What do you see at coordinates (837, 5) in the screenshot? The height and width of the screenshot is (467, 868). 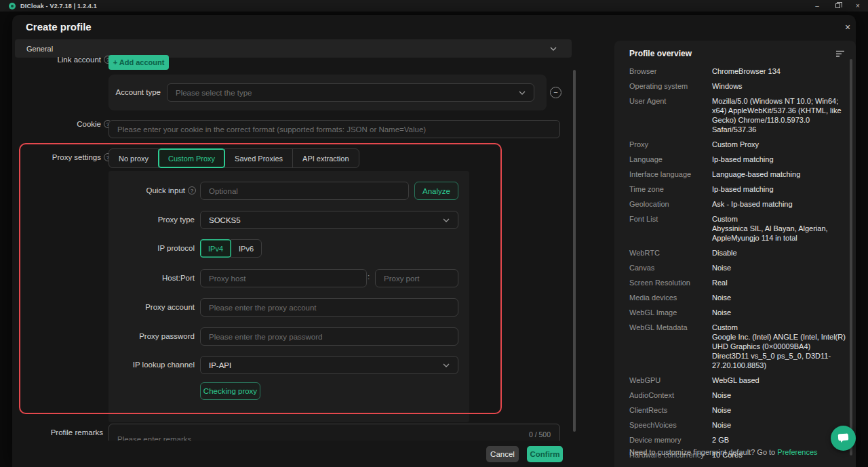 I see `window-controls: – ×` at bounding box center [837, 5].